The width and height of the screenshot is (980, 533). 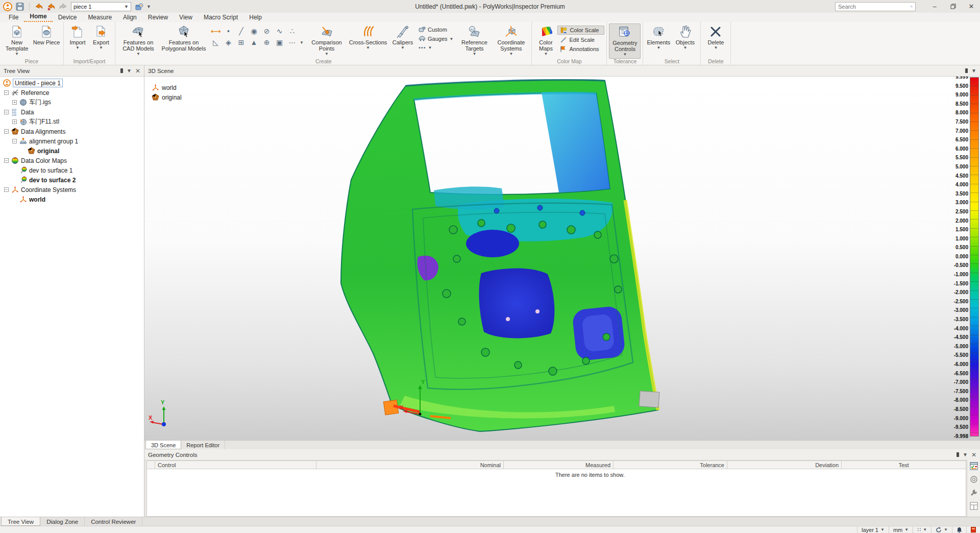 What do you see at coordinates (255, 17) in the screenshot?
I see `menu-help: Help` at bounding box center [255, 17].